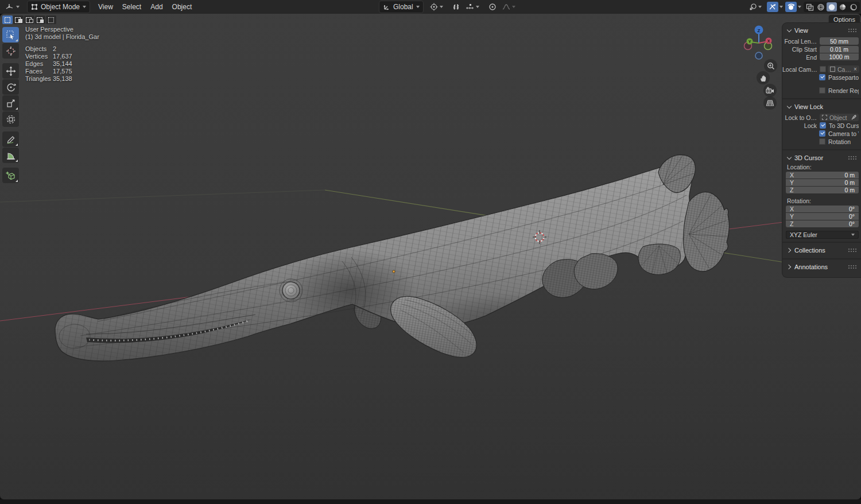  Describe the element at coordinates (763, 78) in the screenshot. I see `pan-button` at that location.